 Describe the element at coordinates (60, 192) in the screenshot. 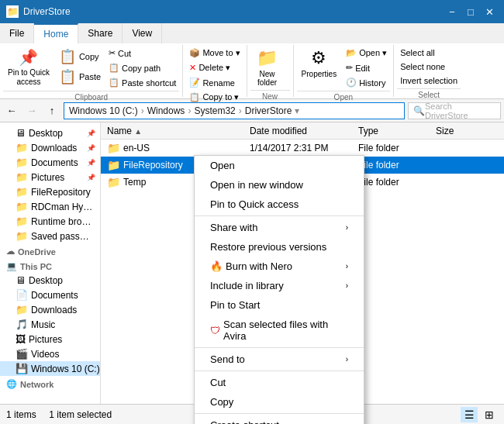

I see `sidebar-label-filerepository: FileRepository` at that location.